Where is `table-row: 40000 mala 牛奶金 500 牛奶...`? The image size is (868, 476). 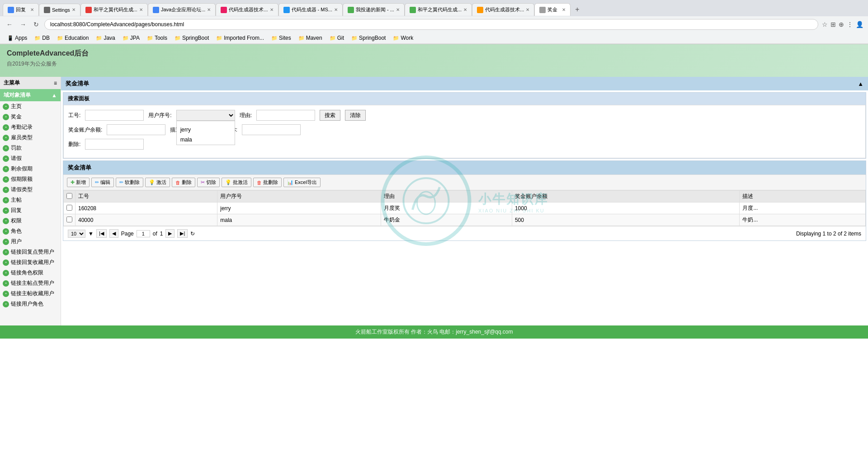 table-row: 40000 mala 牛奶金 500 牛奶... is located at coordinates (465, 220).